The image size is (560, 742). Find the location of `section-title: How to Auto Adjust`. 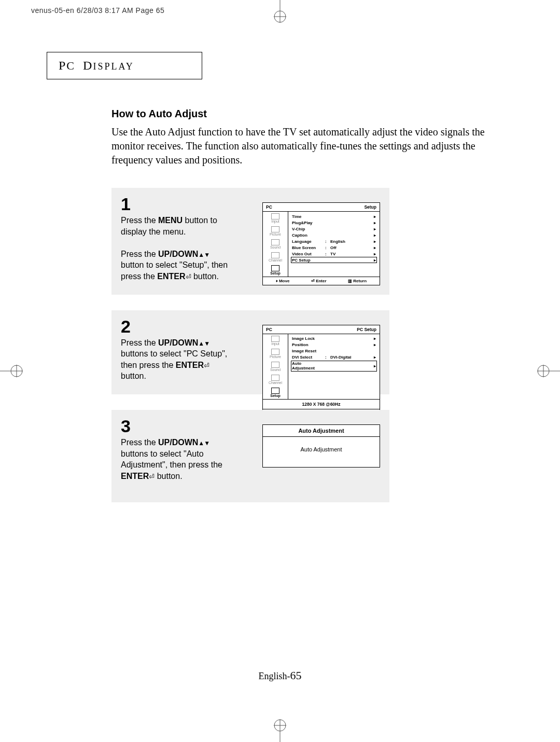

section-title: How to Auto Adjust is located at coordinates (312, 114).